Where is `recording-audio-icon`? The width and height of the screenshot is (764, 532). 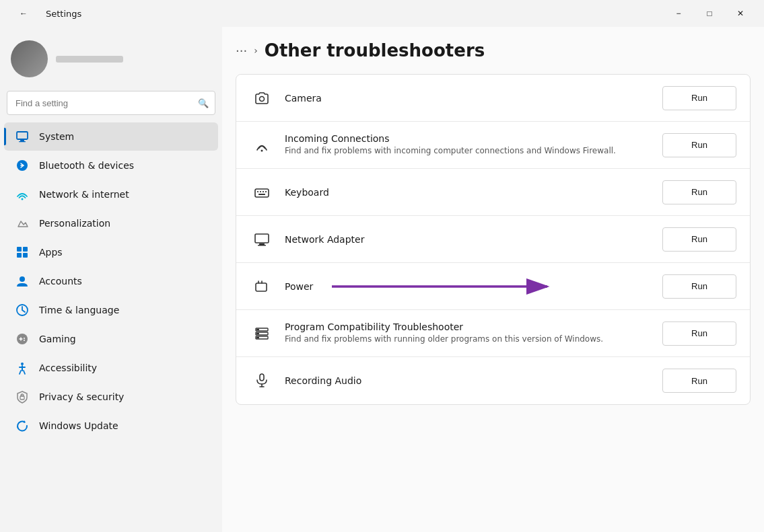
recording-audio-icon is located at coordinates (262, 381).